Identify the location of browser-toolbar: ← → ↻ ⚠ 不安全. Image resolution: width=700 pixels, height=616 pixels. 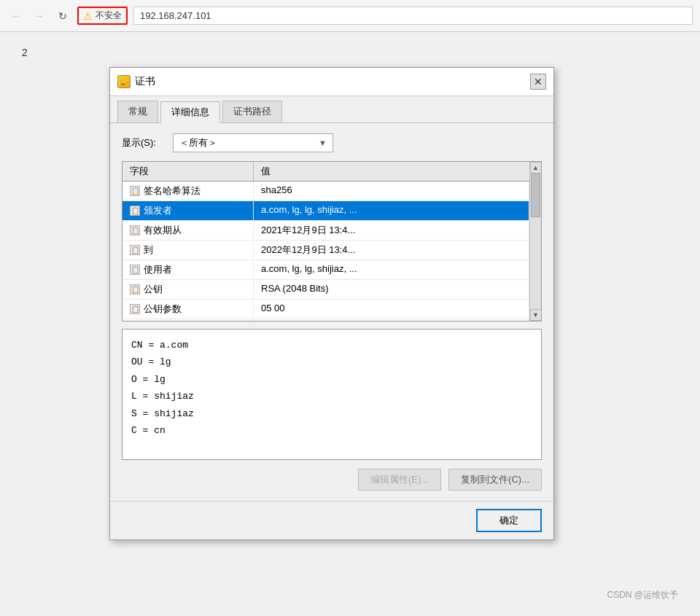
(350, 16).